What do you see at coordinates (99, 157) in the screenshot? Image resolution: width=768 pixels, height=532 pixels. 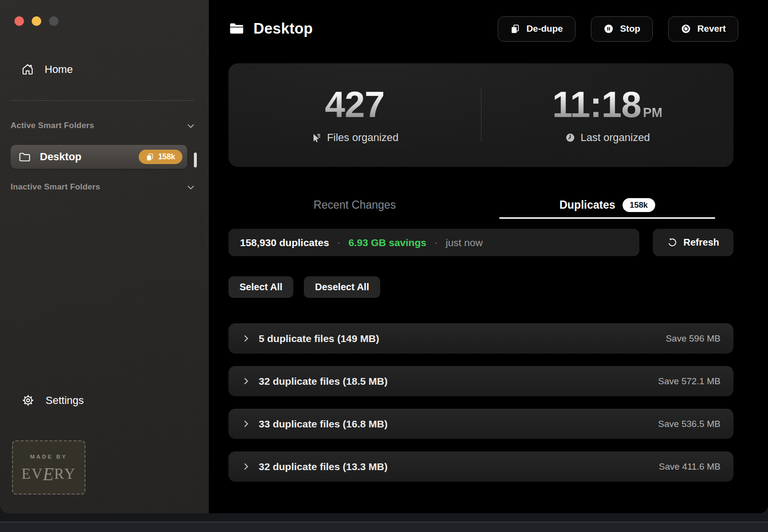 I see `sidebar-item-desktop: Desktop 158k` at bounding box center [99, 157].